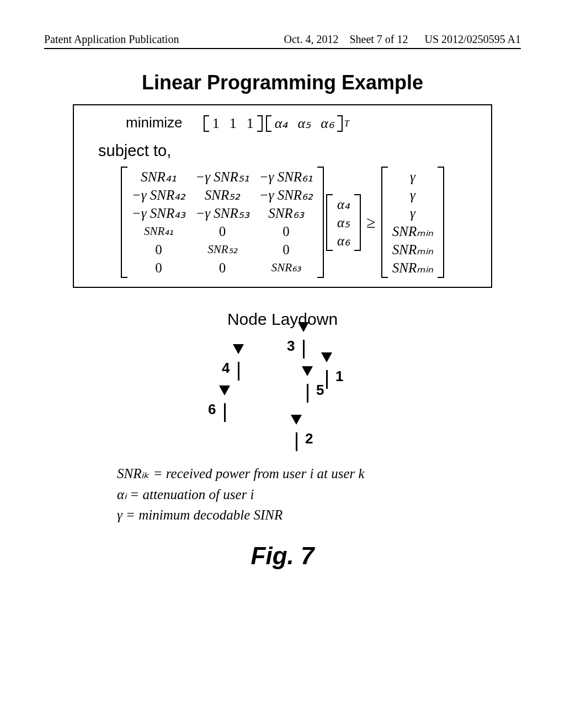 This screenshot has width=565, height=728. What do you see at coordinates (403, 40) in the screenshot?
I see `header-right: Oct. 4, 2012 Sheet 7 of 12 US 2012/02505…` at bounding box center [403, 40].